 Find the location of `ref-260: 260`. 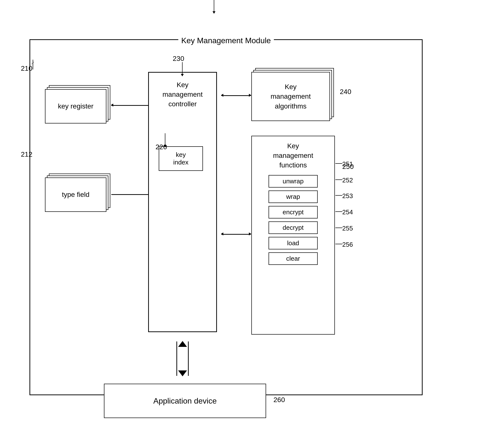

ref-260: 260 is located at coordinates (279, 400).